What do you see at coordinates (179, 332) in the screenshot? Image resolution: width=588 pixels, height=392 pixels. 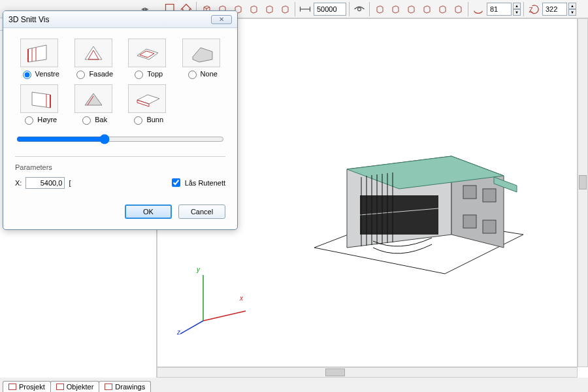 I see `axis-z-label: z` at bounding box center [179, 332].